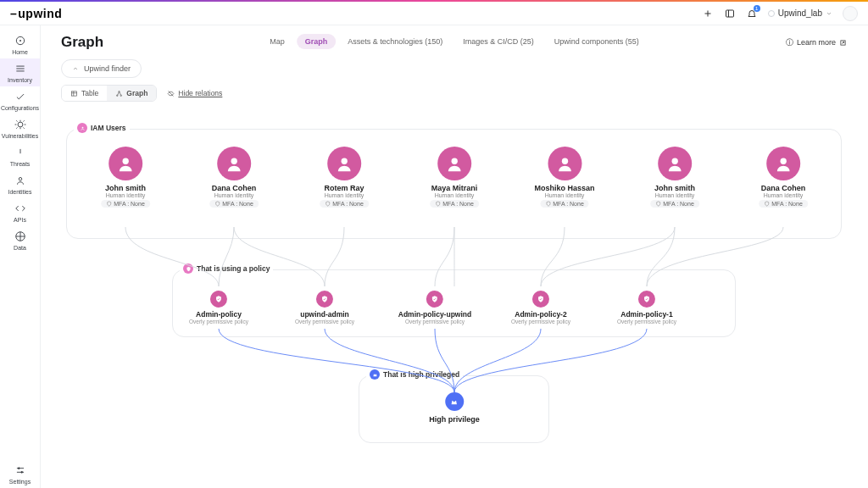  I want to click on policy-name: Admin-policy, so click(219, 314).